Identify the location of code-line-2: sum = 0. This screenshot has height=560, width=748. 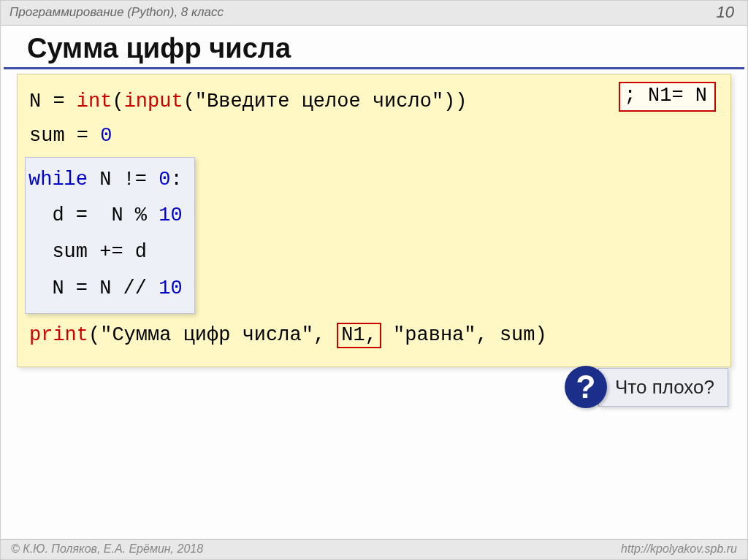
(374, 136).